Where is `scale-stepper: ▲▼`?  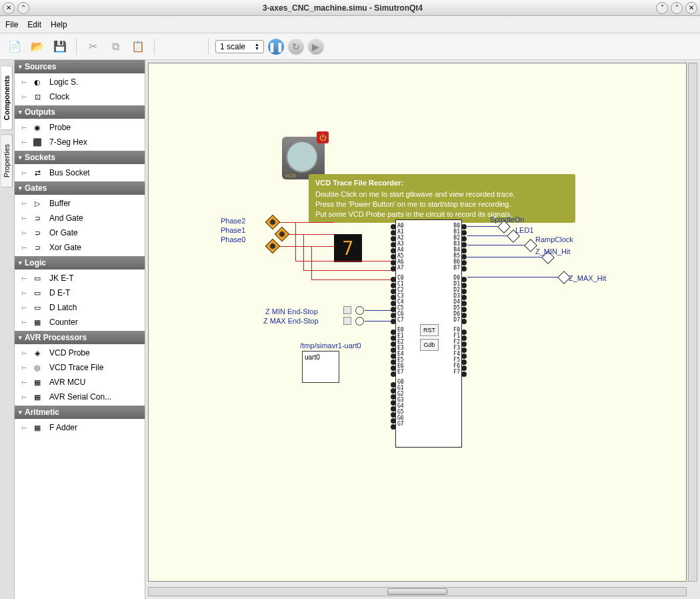 scale-stepper: ▲▼ is located at coordinates (257, 47).